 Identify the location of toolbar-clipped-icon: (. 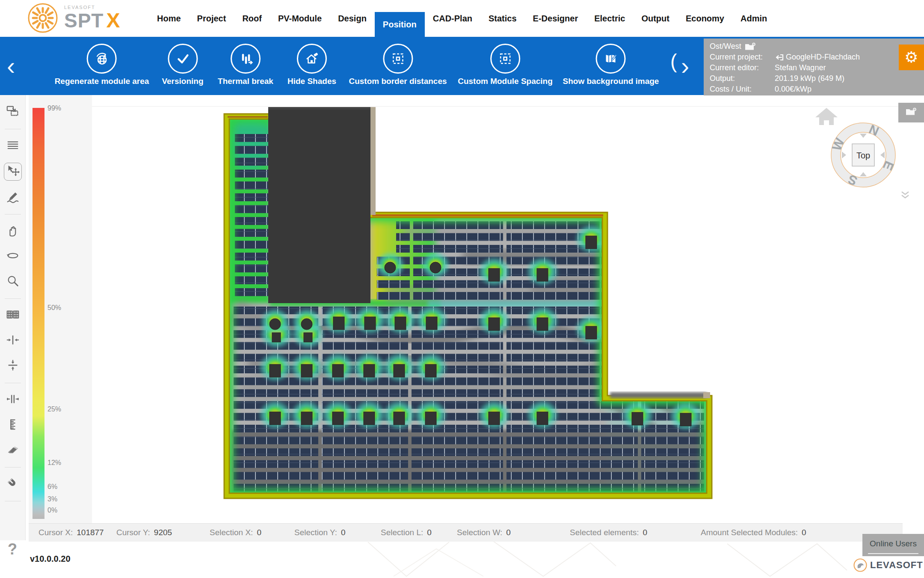
(673, 61).